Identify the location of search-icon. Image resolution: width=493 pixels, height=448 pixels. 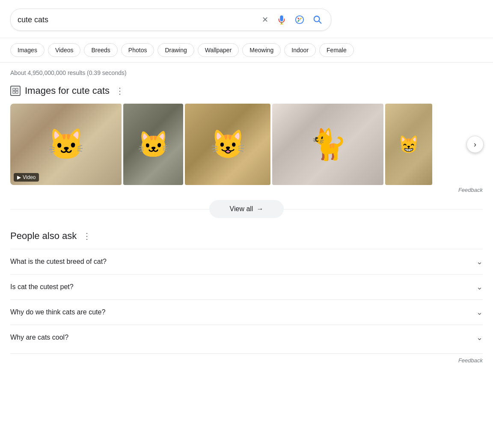
(318, 20).